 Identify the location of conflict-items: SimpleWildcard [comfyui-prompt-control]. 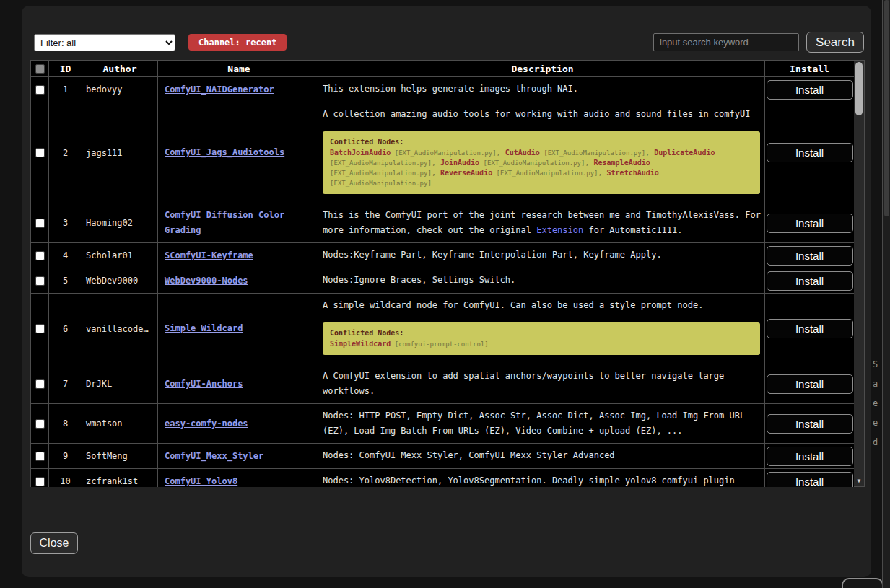
(541, 344).